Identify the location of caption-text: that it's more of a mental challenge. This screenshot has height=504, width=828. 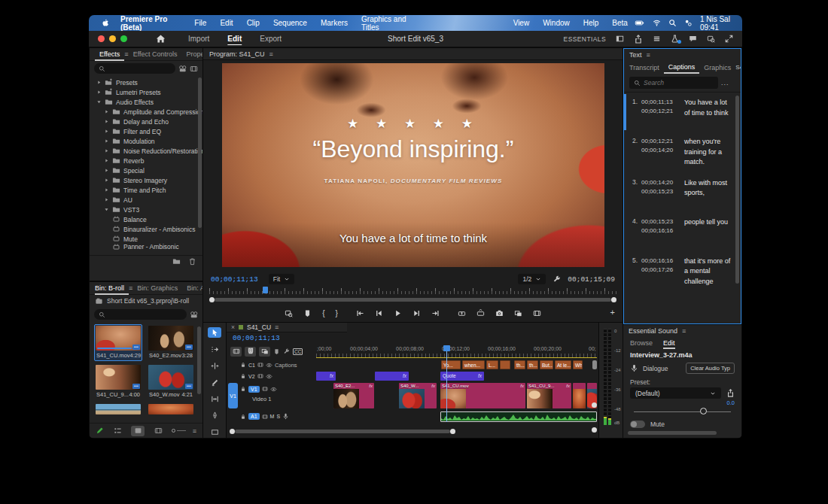
(711, 272).